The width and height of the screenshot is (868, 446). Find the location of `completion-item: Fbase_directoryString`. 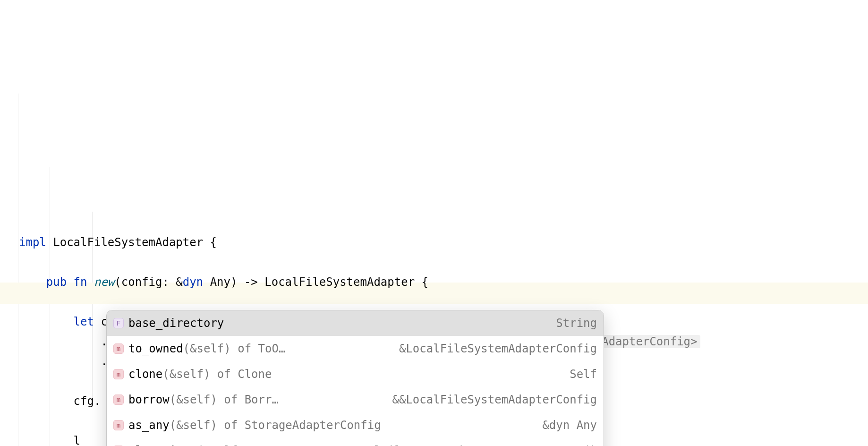

completion-item: Fbase_directoryString is located at coordinates (355, 323).